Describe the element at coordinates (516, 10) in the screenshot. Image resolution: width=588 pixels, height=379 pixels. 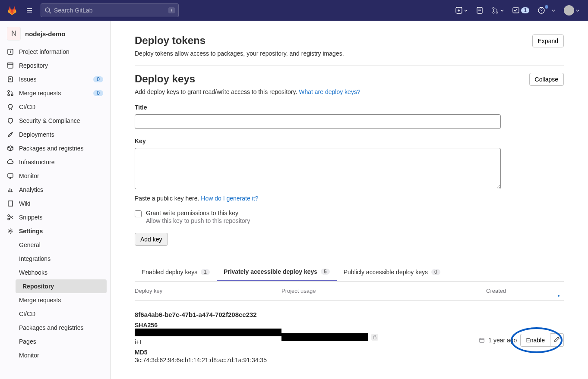
I see `todo-icon` at that location.